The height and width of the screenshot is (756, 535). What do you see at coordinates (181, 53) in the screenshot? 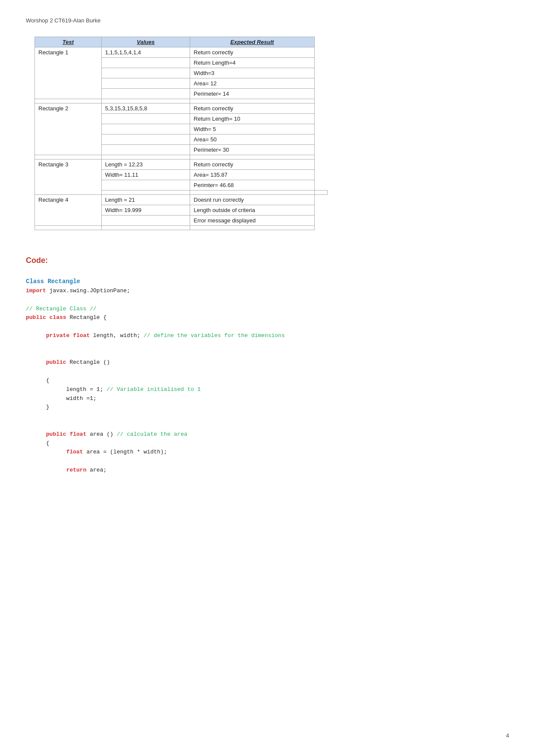
I see `table-row: Rectangle 1 1,1,5,1,5,4,1,4 Return corre…` at bounding box center [181, 53].